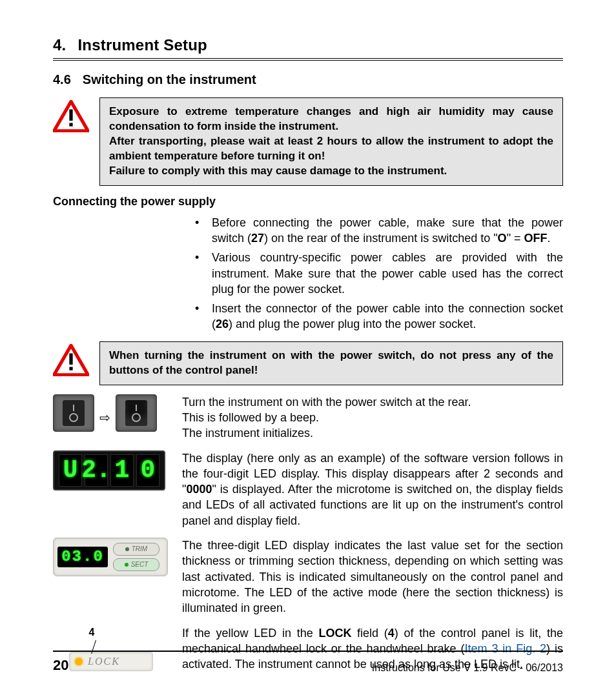 Image resolution: width=616 pixels, height=697 pixels. I want to click on led-segment: 1, so click(122, 470).